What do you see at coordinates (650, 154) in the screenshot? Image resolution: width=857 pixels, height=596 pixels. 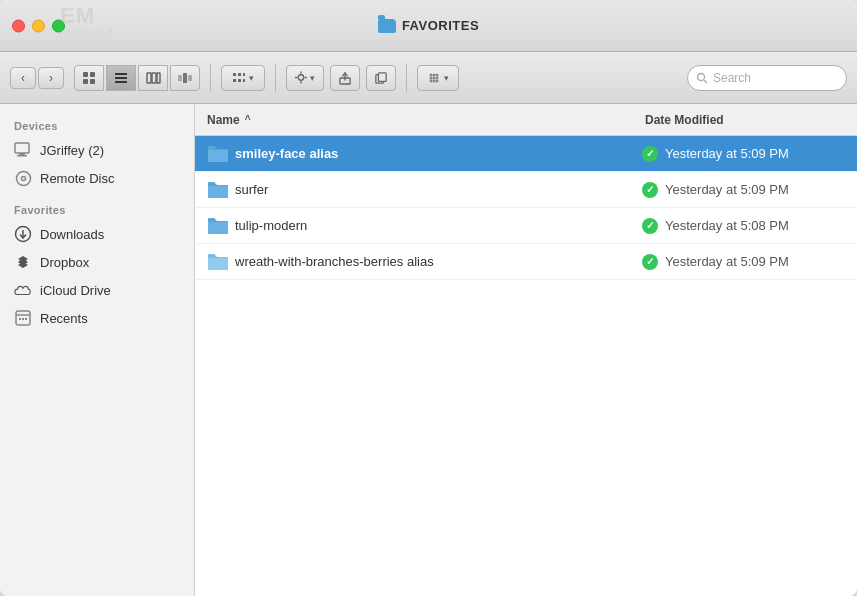 I see `check-icon-0: ✓` at bounding box center [650, 154].